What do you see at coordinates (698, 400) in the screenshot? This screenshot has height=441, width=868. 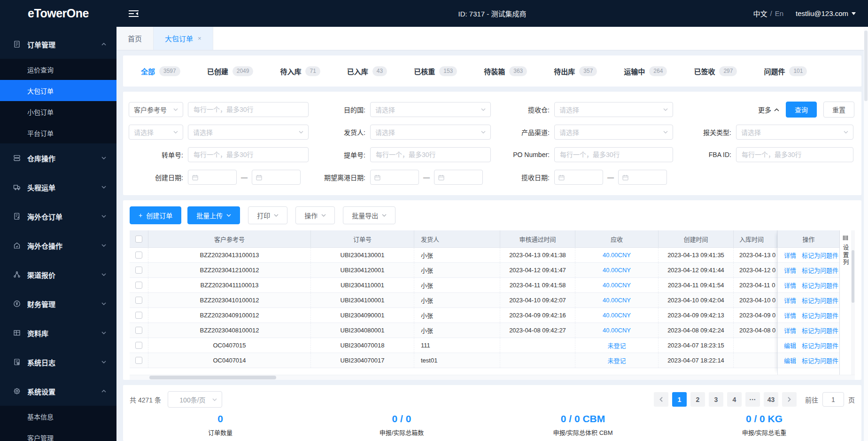 I see `page-button-2: 2` at bounding box center [698, 400].